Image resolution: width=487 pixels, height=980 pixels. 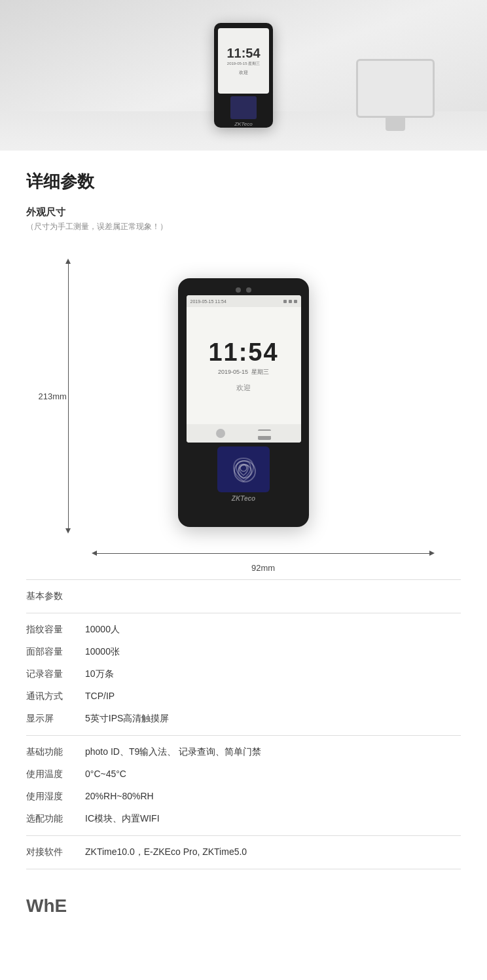 I want to click on spec-val-comm: TCP/IP, so click(x=273, y=696).